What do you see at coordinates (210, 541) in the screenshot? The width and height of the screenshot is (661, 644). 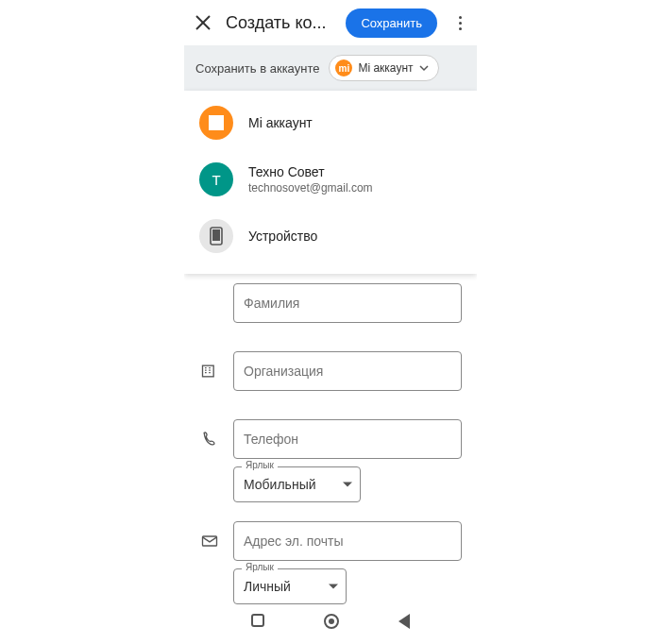 I see `email-icon` at bounding box center [210, 541].